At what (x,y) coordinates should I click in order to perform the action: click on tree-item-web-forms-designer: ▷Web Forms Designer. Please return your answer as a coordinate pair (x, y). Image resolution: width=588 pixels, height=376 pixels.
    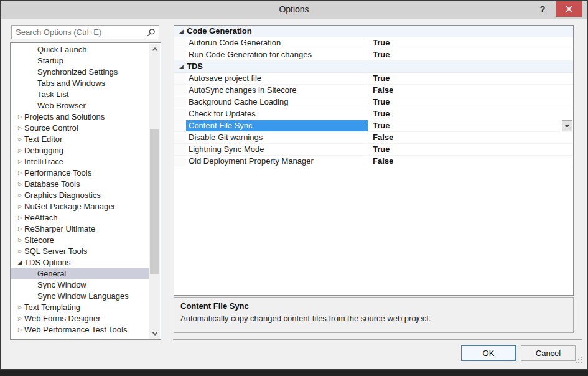
    Looking at the image, I should click on (80, 318).